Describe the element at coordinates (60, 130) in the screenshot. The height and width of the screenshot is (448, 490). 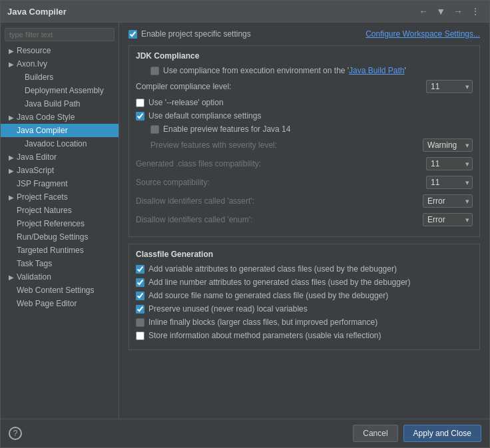
I see `sidebar-item-java-compiler: Java Compiler` at that location.